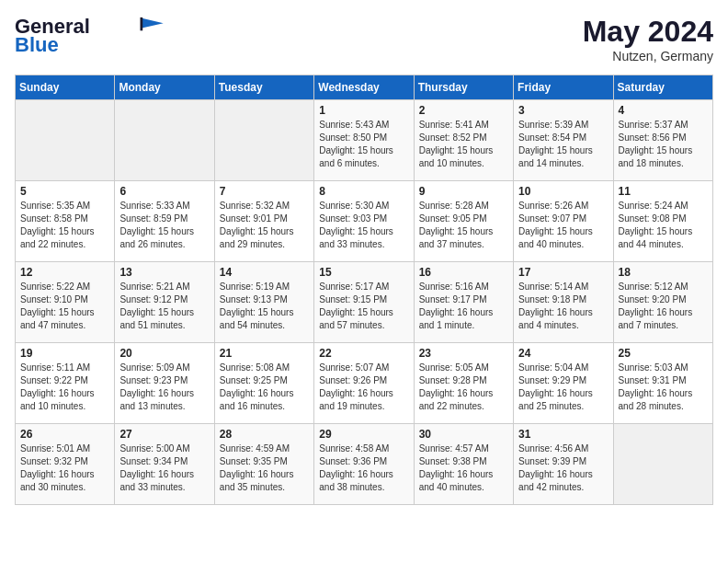 The width and height of the screenshot is (728, 563). Describe the element at coordinates (663, 384) in the screenshot. I see `calendar-cell: 25Sunrise: 5:03 AM Sunset: 9:31 PM Dayli…` at that location.